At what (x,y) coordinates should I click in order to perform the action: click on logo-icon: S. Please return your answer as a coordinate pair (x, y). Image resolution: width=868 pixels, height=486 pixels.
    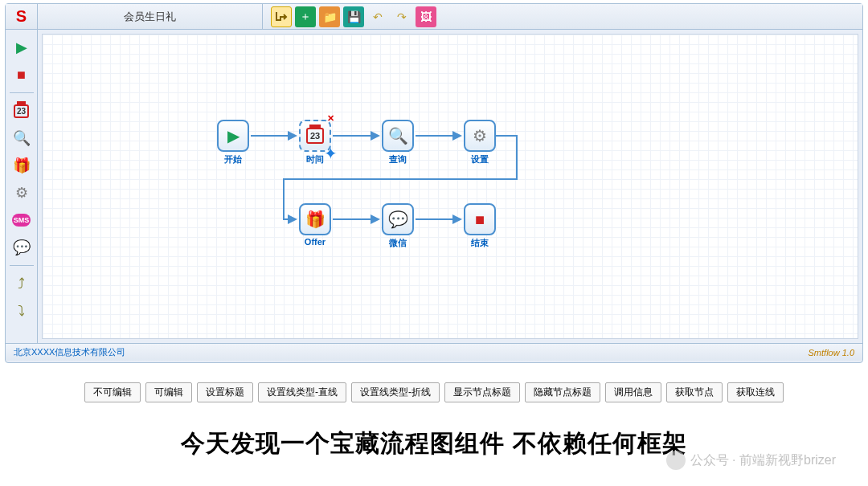
    Looking at the image, I should click on (21, 16).